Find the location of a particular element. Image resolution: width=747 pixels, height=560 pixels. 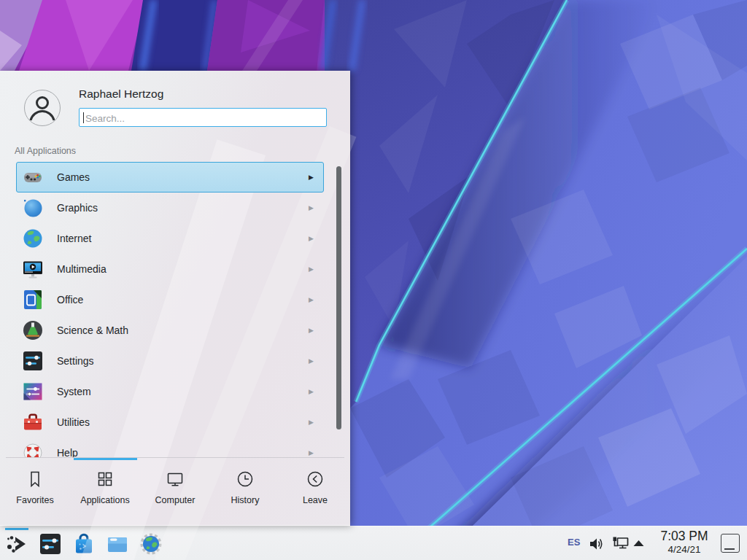

menu-item-office: Office ▶ is located at coordinates (170, 300).